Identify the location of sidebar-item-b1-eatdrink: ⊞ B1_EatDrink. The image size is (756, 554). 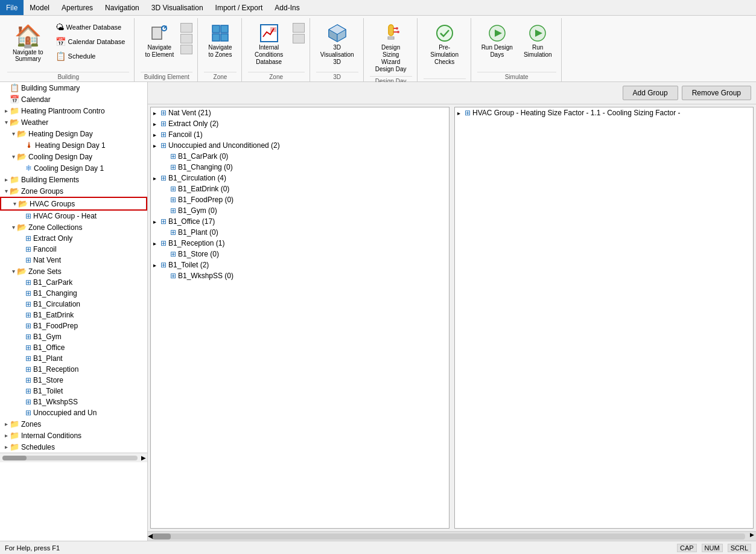
(74, 315).